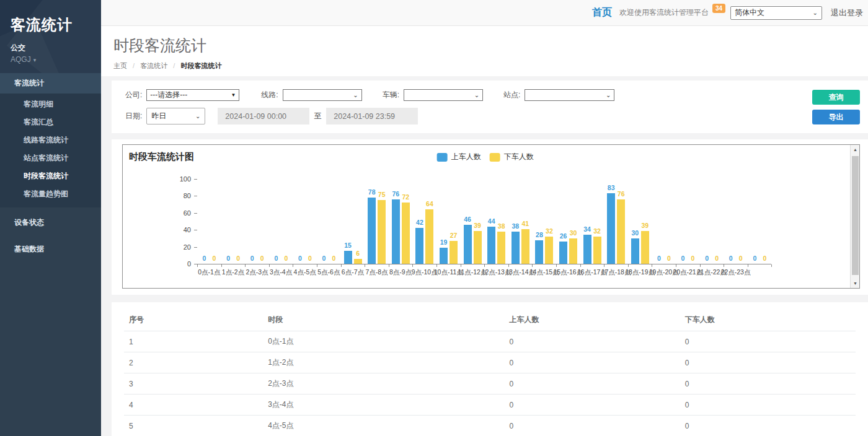 This screenshot has width=868, height=436. What do you see at coordinates (182, 247) in the screenshot?
I see `y-tick-label: 20` at bounding box center [182, 247].